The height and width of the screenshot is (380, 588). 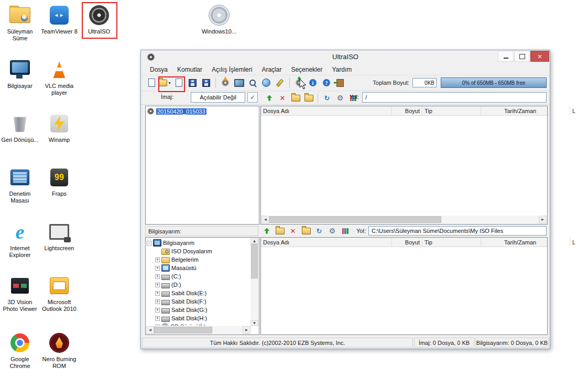 What do you see at coordinates (299, 83) in the screenshot?
I see `make-cd-image-icon` at bounding box center [299, 83].